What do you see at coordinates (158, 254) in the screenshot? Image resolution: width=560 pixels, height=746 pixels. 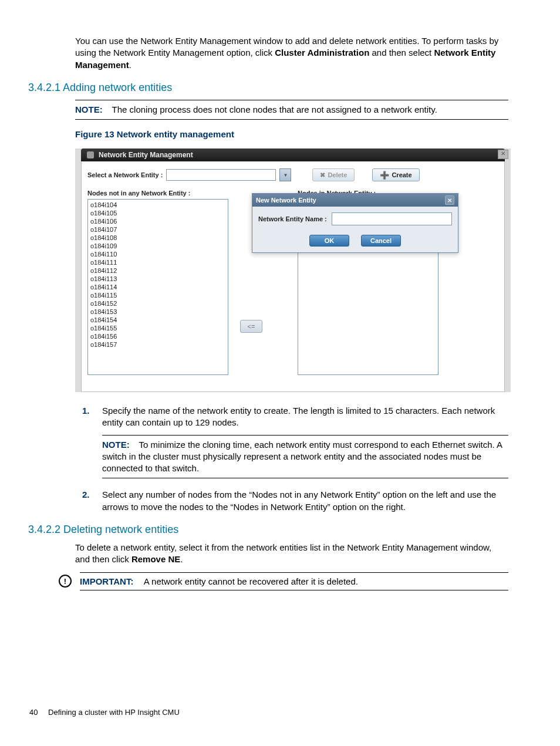 I see `list-item: o184i110` at bounding box center [158, 254].